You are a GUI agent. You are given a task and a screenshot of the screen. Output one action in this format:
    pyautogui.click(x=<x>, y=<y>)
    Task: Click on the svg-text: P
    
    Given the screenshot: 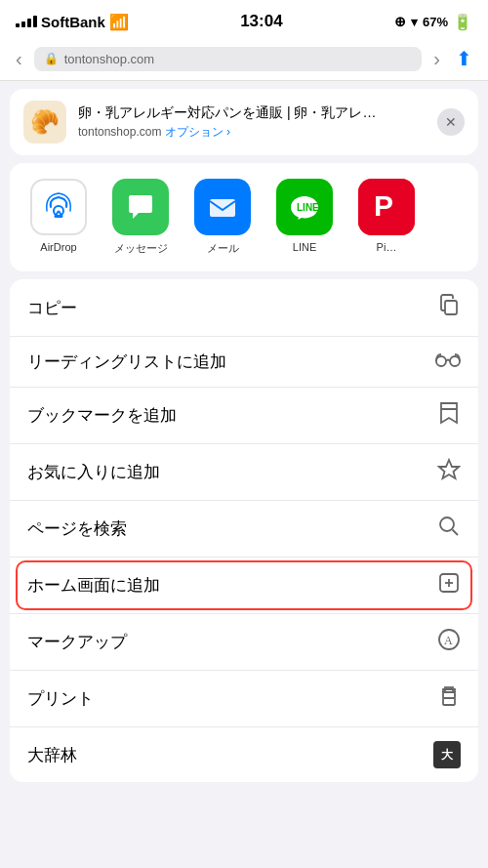 What is the action you would take?
    pyautogui.click(x=384, y=205)
    